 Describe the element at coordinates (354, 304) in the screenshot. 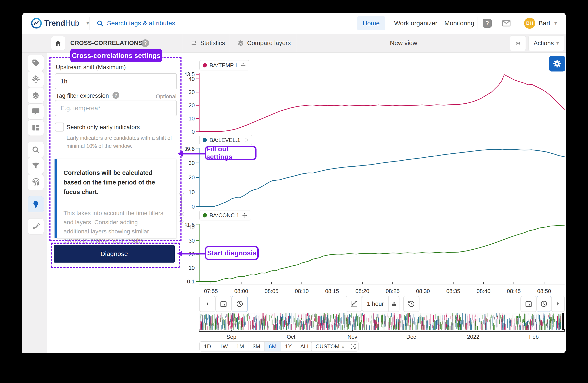

I see `trend-steps-icon` at that location.